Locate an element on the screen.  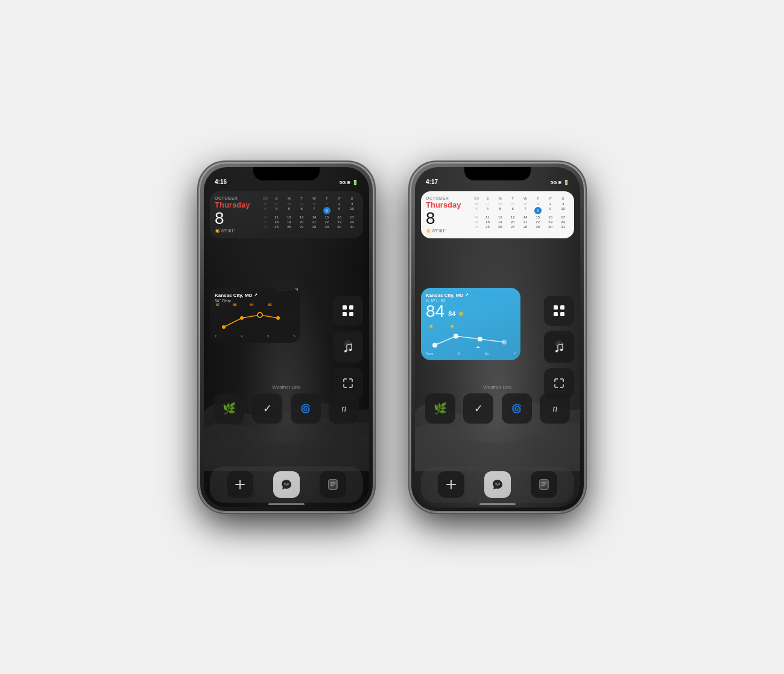
app-icon-music-dark is located at coordinates (348, 348).